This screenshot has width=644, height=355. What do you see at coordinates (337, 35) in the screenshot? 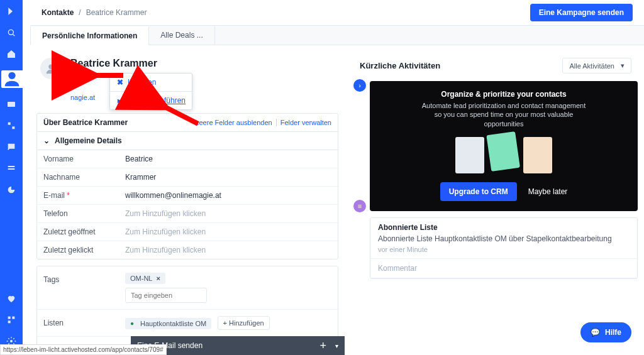
I see `tab-bar: Persönliche Informationen Alle Deals ...` at bounding box center [337, 35].